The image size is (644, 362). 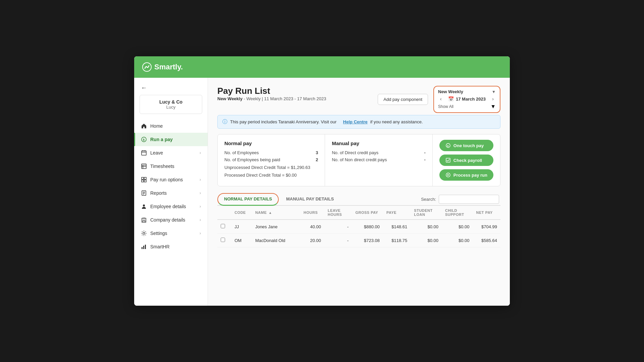 I want to click on sidebar-item-settings: Settings ›, so click(x=171, y=233).